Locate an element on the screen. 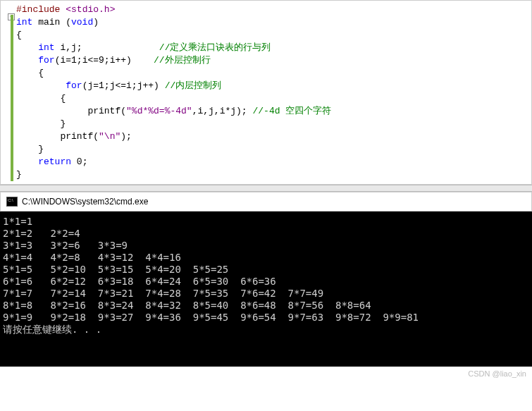 The height and width of the screenshot is (411, 532). console-line: 1*1=1 is located at coordinates (266, 221).